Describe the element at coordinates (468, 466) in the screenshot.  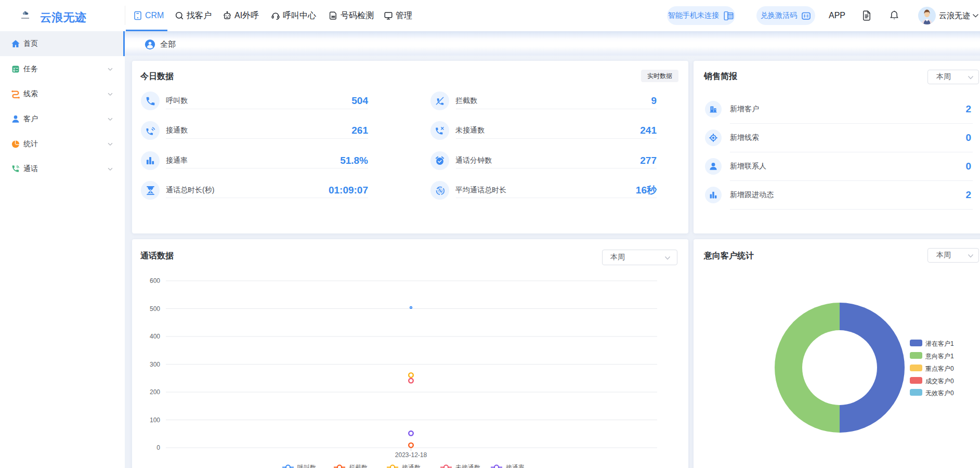
I see `svg-text: 未接通数` at that location.